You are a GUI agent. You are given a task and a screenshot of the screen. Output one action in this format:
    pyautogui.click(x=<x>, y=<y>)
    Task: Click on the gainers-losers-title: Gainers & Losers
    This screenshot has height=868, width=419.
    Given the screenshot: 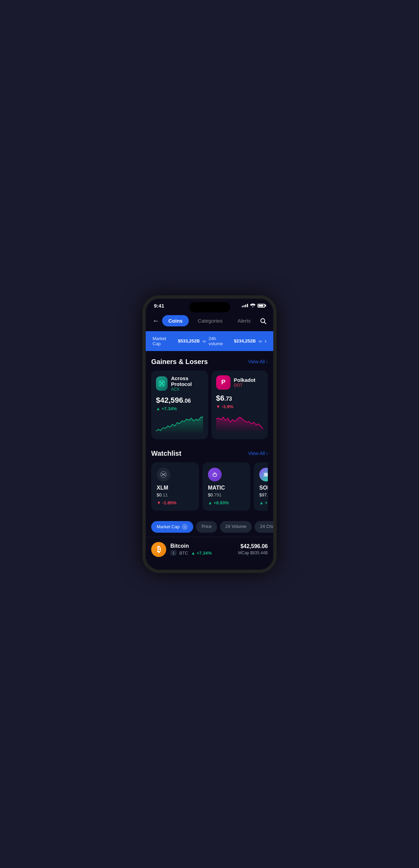 What is the action you would take?
    pyautogui.click(x=180, y=362)
    